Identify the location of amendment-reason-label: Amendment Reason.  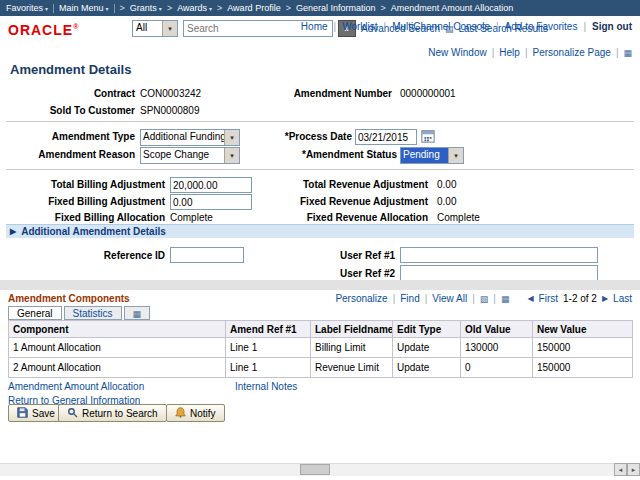
(86, 154).